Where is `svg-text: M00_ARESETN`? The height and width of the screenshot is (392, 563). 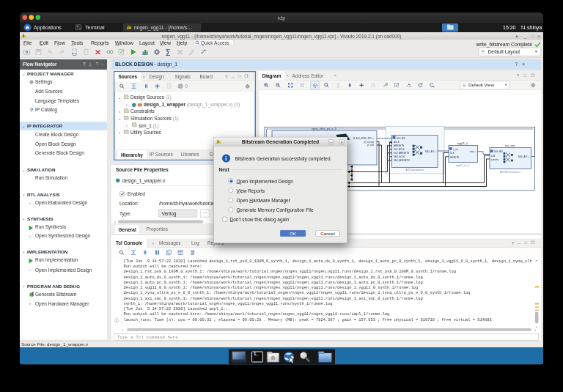 svg-text: M00_ARESETN is located at coordinates (402, 160).